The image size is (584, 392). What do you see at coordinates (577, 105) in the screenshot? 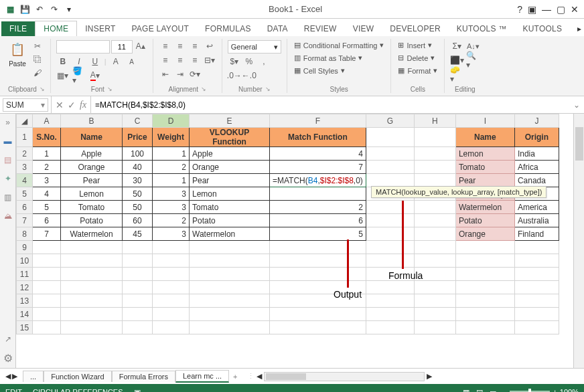
I see `formula-expand-icon: ⌄` at bounding box center [577, 105].